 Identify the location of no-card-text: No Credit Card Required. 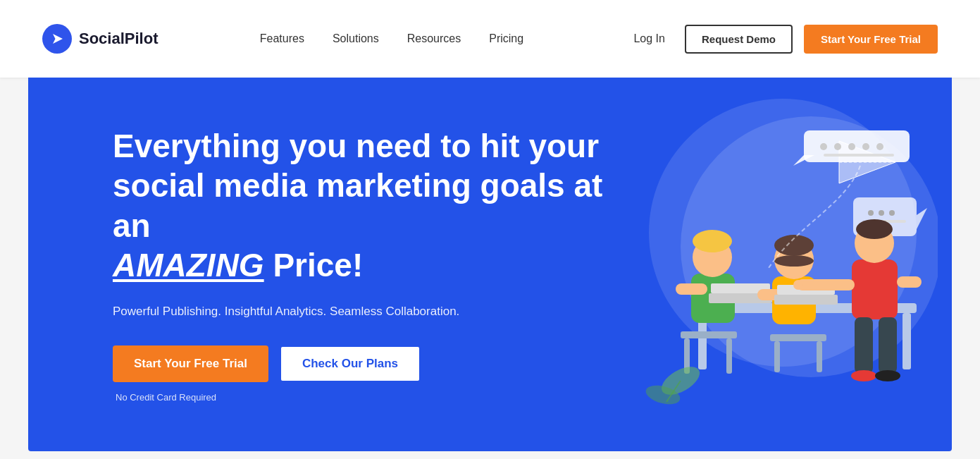
(361, 398).